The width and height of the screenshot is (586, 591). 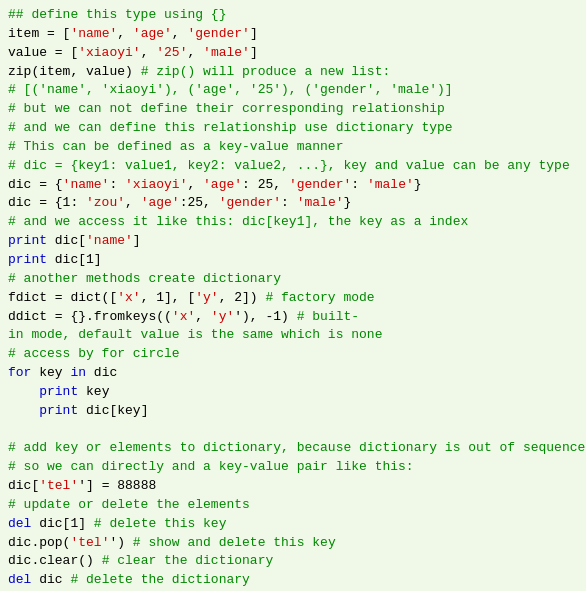 I want to click on code-line: zip(item, value) # zip() will produce a …, so click(x=293, y=72).